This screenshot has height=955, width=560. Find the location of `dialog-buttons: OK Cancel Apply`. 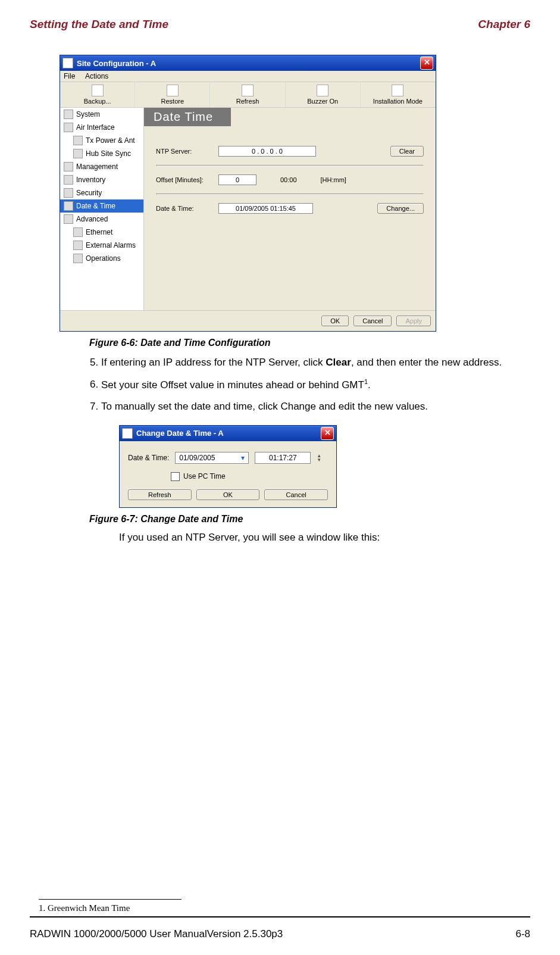

dialog-buttons: OK Cancel Apply is located at coordinates (248, 320).